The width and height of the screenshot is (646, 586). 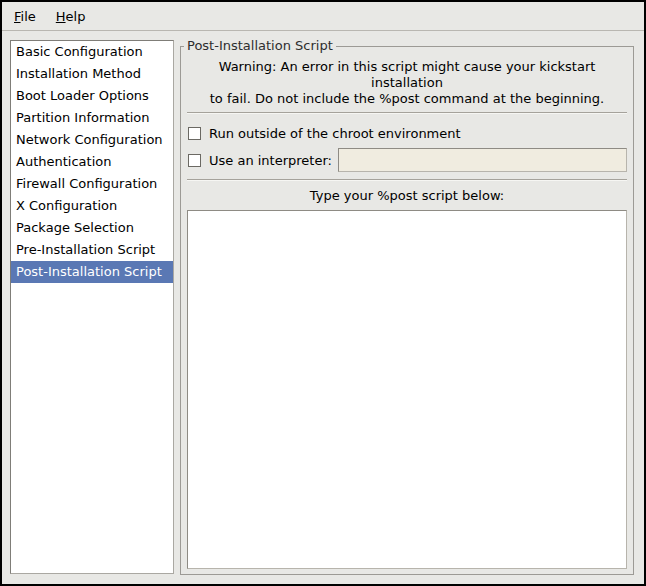 What do you see at coordinates (407, 133) in the screenshot?
I see `chroot-checkbox-row: Run outside of the chroot environment` at bounding box center [407, 133].